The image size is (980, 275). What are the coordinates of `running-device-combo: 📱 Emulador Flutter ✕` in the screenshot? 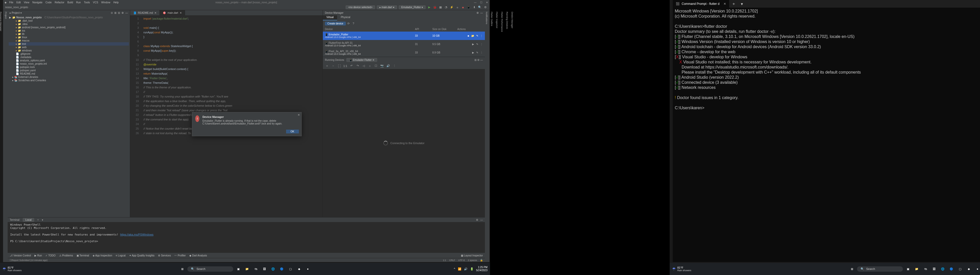 It's located at (361, 60).